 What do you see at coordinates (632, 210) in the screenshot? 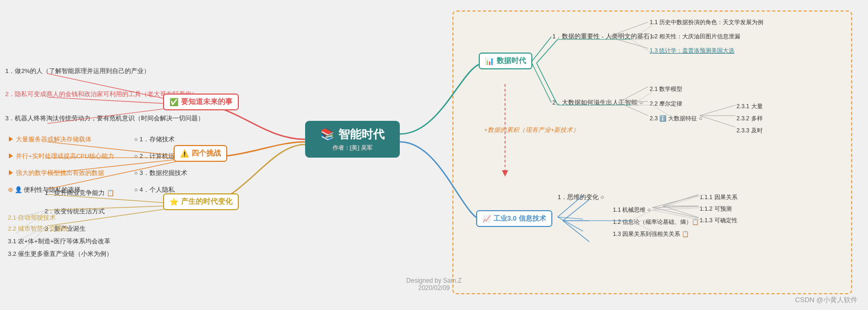
I see `item-11t: 1.1 机械思维 ○` at bounding box center [632, 210].